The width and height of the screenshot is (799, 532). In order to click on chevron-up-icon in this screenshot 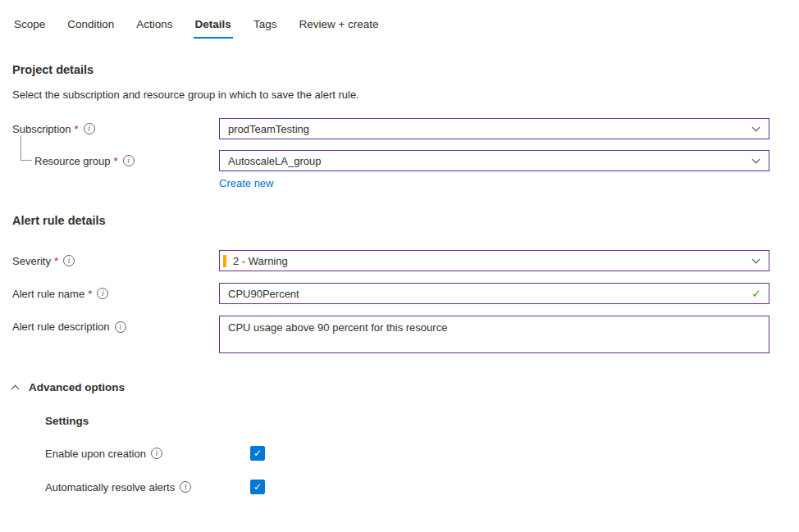, I will do `click(16, 389)`.